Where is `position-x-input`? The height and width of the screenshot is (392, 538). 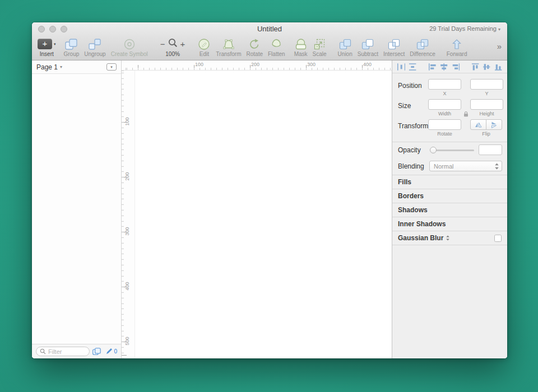
position-x-input is located at coordinates (445, 84).